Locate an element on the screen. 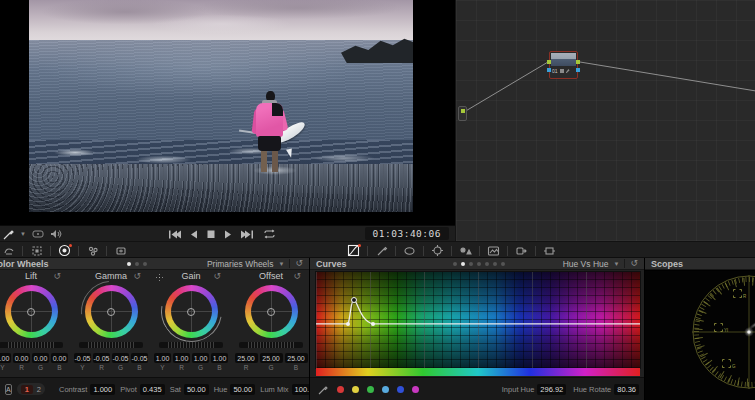 Image resolution: width=755 pixels, height=400 pixels. corrector-node: 01 is located at coordinates (564, 65).